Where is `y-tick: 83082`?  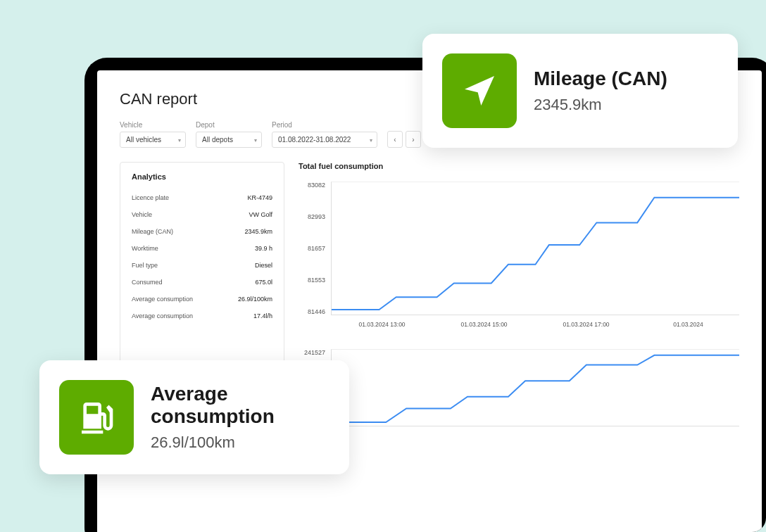
y-tick: 83082 is located at coordinates (312, 185).